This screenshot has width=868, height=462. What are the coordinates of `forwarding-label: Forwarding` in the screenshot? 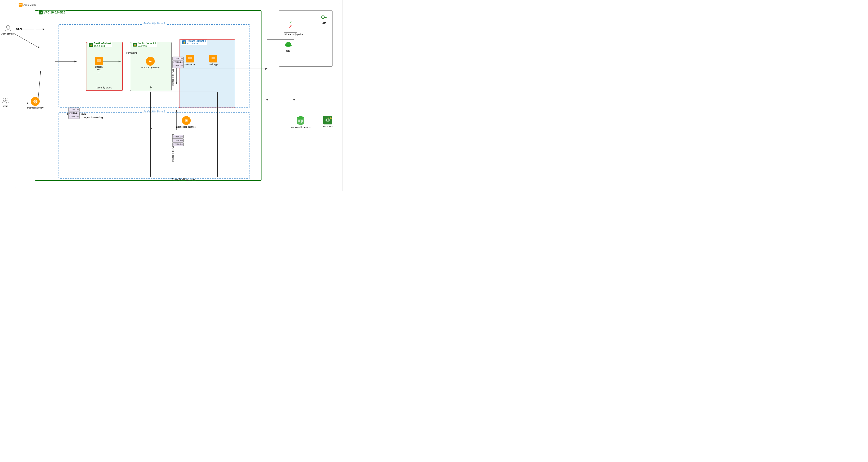 It's located at (132, 53).